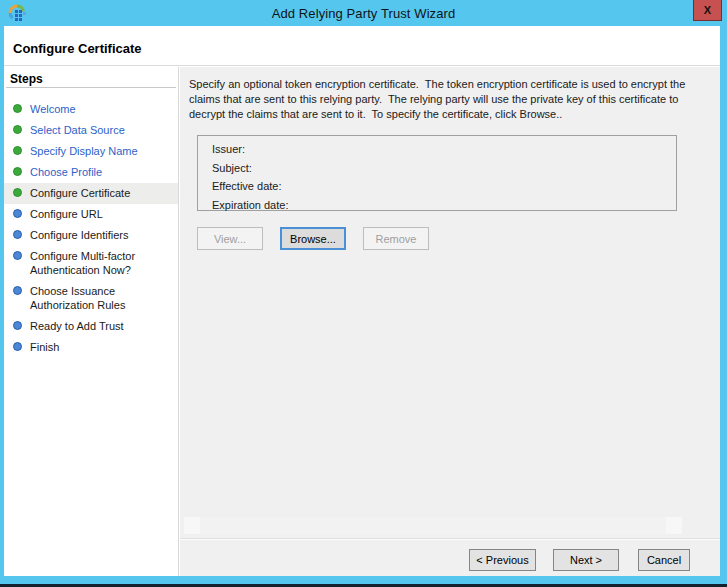 The width and height of the screenshot is (727, 587). I want to click on step-item-configure-identifiers: Configure Identifiers, so click(91, 236).